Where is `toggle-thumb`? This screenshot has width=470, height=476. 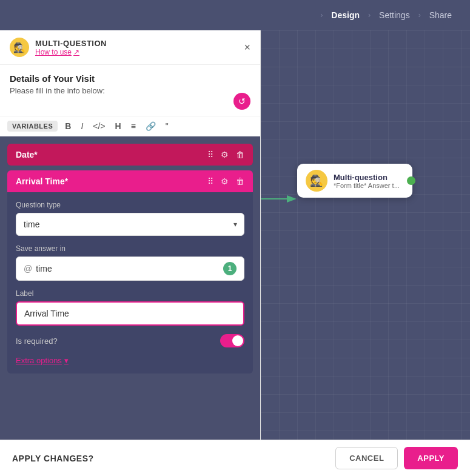 toggle-thumb is located at coordinates (238, 341).